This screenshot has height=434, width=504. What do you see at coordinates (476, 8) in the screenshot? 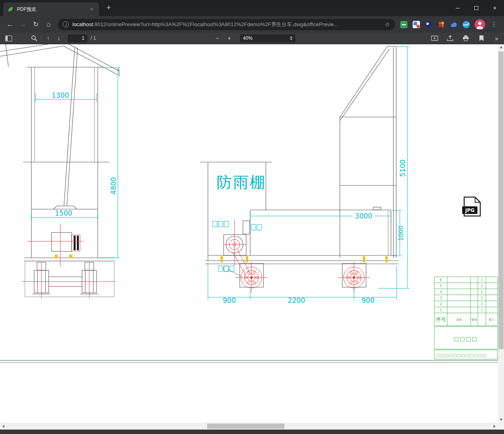
I see `window-controls: ×` at bounding box center [476, 8].